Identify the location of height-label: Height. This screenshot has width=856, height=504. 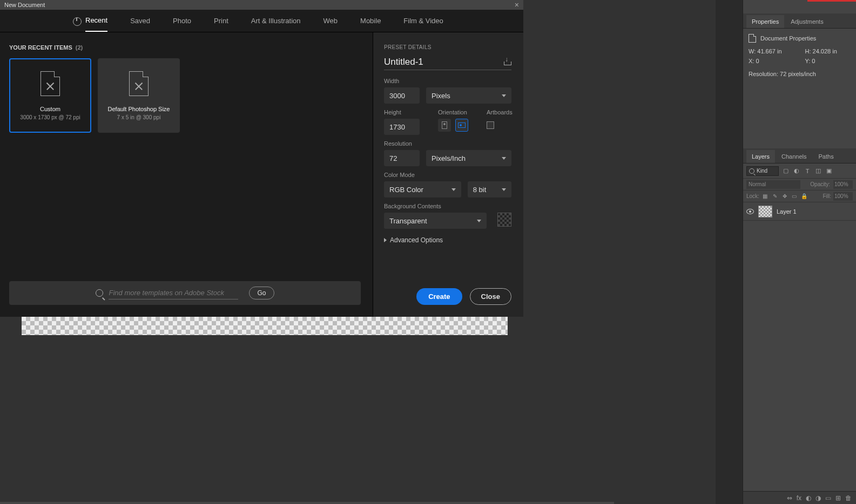
(402, 112).